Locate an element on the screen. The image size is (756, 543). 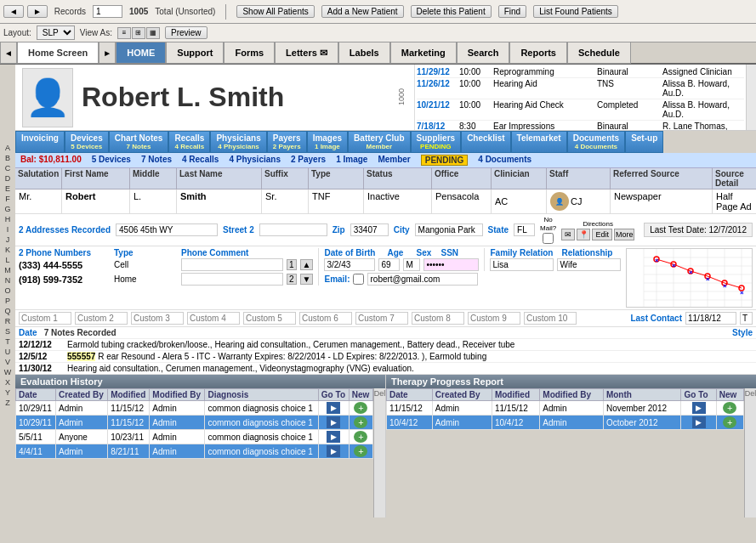
more-btn: More is located at coordinates (624, 235).